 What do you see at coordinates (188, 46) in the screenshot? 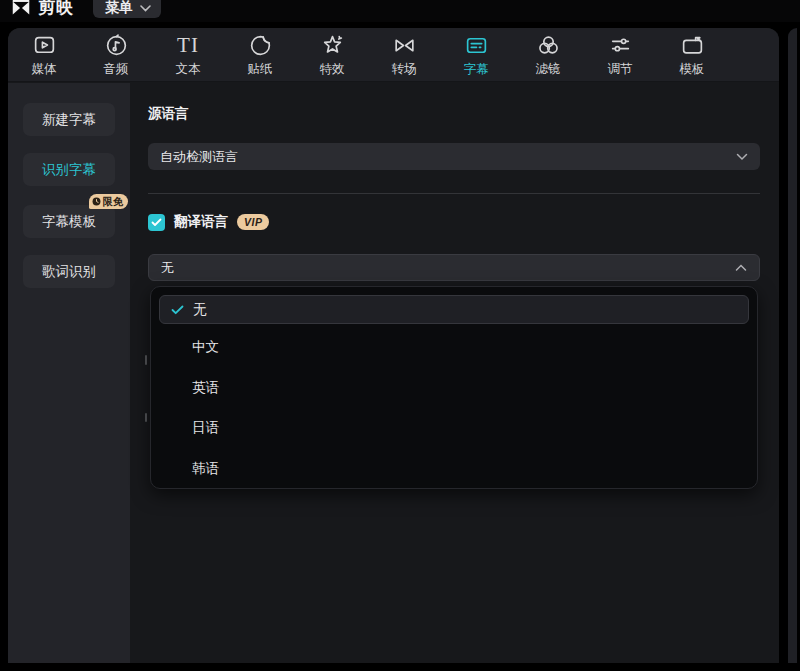
I see `text-icon: TI` at bounding box center [188, 46].